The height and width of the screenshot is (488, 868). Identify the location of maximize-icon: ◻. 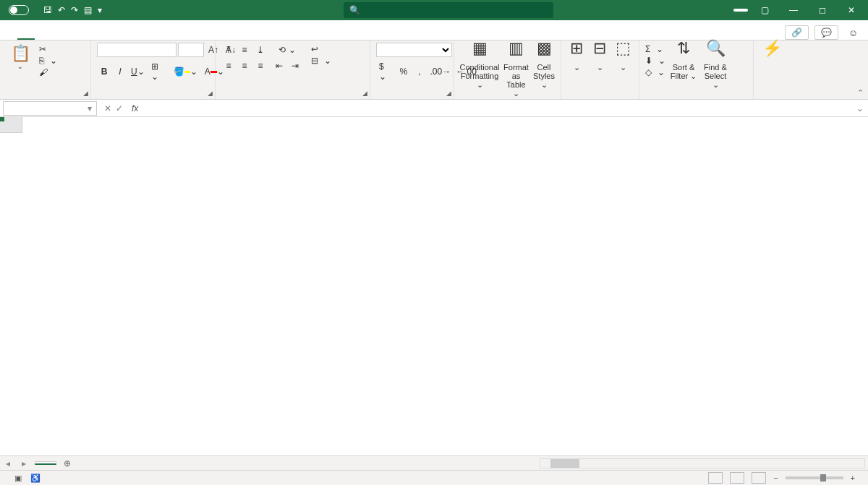
(822, 10).